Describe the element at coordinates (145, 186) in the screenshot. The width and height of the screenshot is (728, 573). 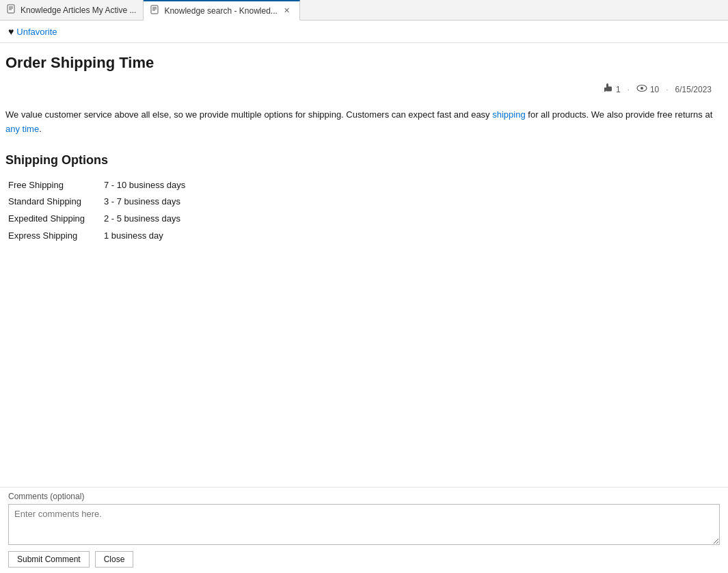
I see `shipping-time-0: 7 - 10 business days` at that location.